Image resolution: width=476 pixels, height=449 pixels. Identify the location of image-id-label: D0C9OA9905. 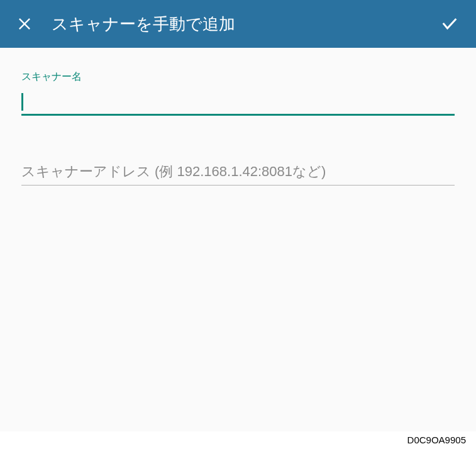
(436, 440).